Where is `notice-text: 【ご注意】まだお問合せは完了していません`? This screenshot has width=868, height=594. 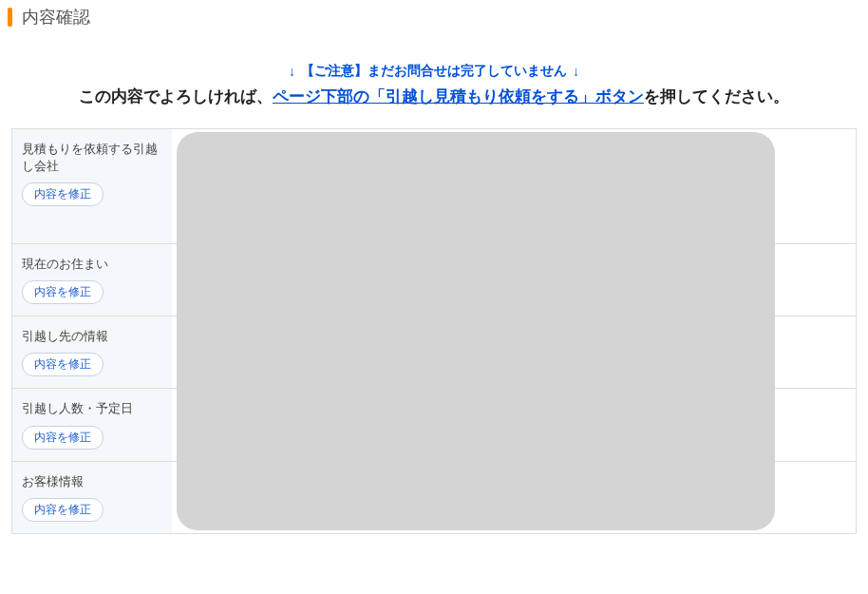
notice-text: 【ご注意】まだお問合せは完了していません is located at coordinates (434, 71).